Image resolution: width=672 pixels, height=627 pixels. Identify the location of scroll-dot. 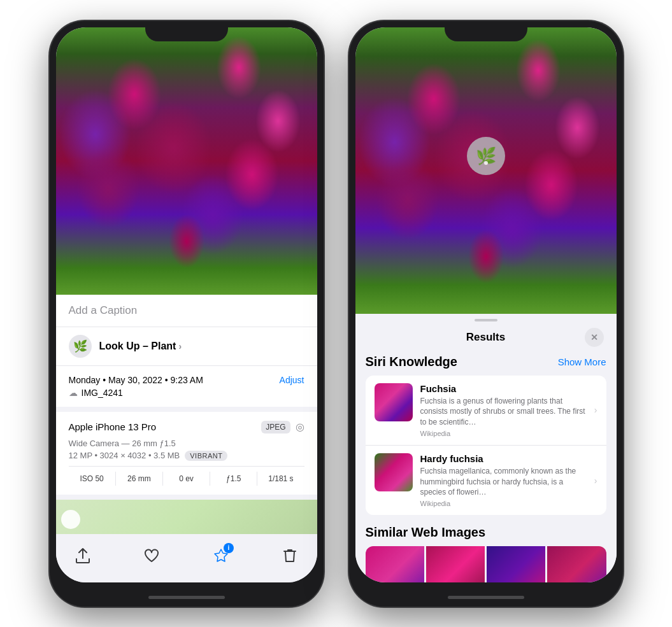
(486, 163).